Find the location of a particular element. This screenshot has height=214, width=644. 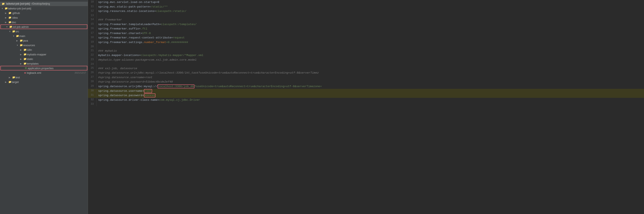

tree-item-label: laiketui-job [xxl-job] is located at coordinates (48, 8).